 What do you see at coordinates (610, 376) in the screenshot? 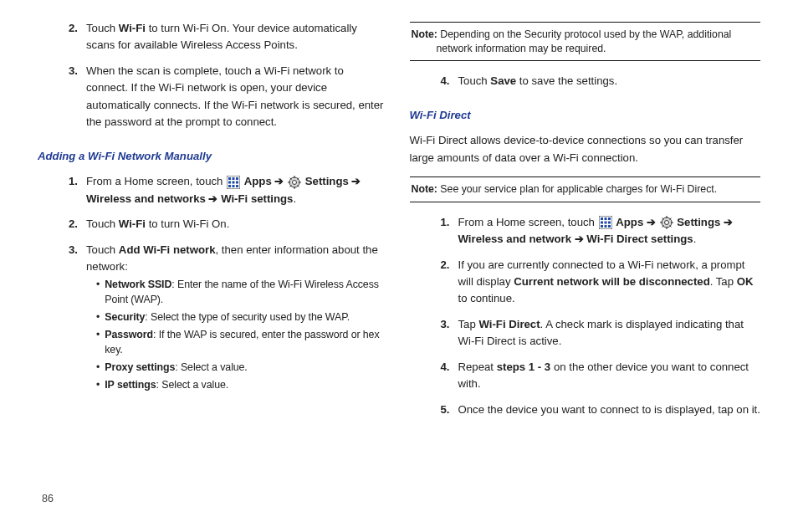
I see `step-text: Repeat steps 1 - 3 on the other device y…` at bounding box center [610, 376].